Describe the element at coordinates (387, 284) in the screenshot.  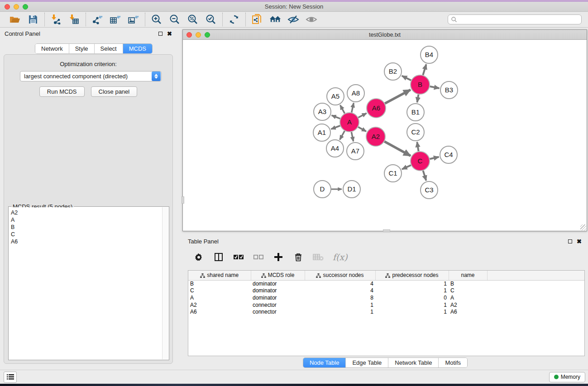
I see `table-row: Bdominator41B` at that location.